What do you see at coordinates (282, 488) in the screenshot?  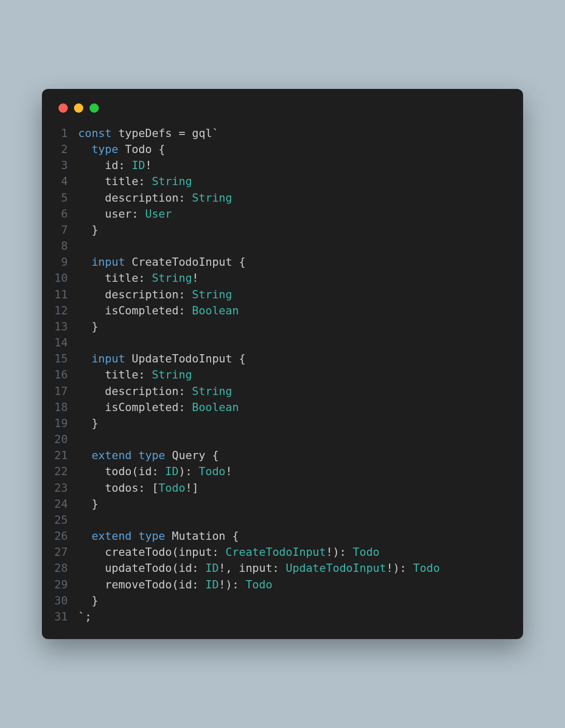 I see `code-line: 23 todos: [Todo!]` at bounding box center [282, 488].